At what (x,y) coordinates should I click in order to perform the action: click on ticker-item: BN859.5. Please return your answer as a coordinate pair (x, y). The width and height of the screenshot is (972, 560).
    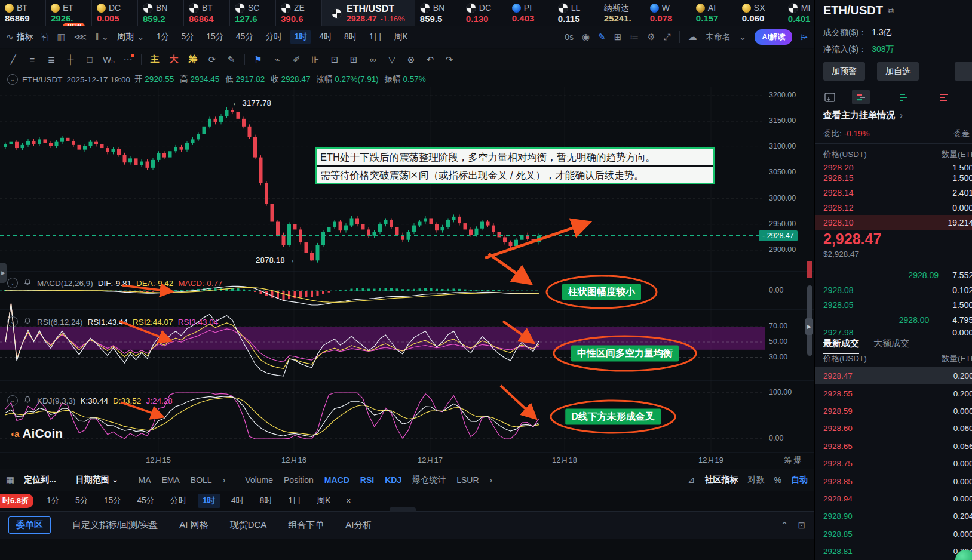
    Looking at the image, I should click on (439, 13).